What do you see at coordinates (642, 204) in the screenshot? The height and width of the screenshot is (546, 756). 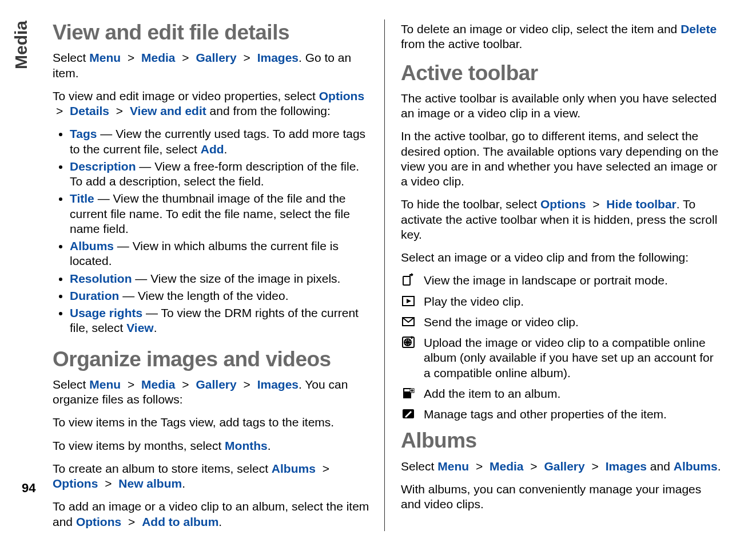 I see `term-hide-toolbar: Hide toolbar` at bounding box center [642, 204].